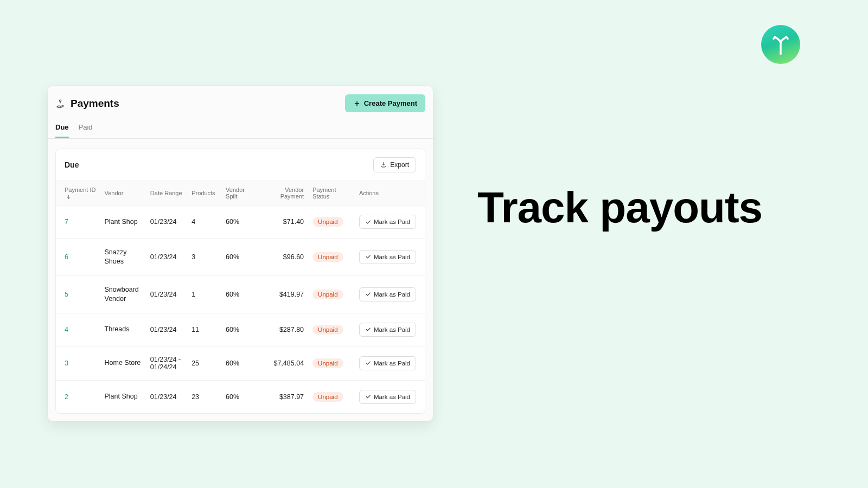  I want to click on vendor-cell: Snazzy Shoes, so click(123, 257).